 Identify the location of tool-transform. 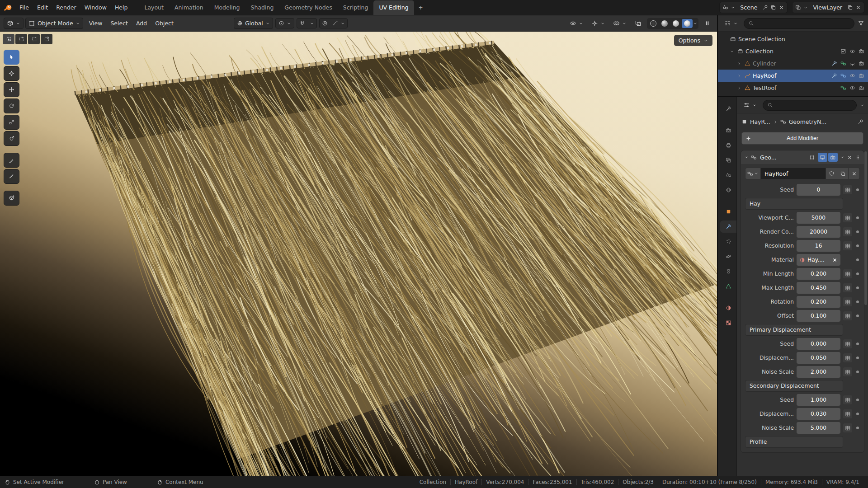
(12, 138).